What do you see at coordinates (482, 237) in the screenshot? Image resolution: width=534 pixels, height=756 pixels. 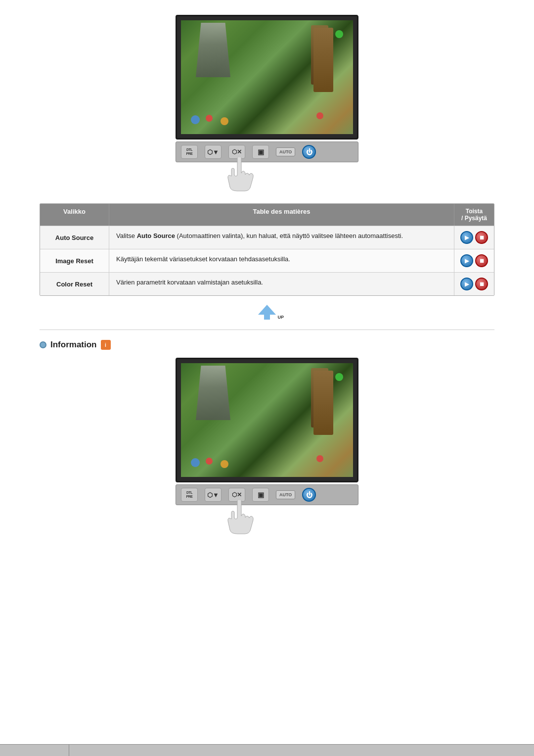 I see `stop-btn-auto-source: ⏹` at bounding box center [482, 237].